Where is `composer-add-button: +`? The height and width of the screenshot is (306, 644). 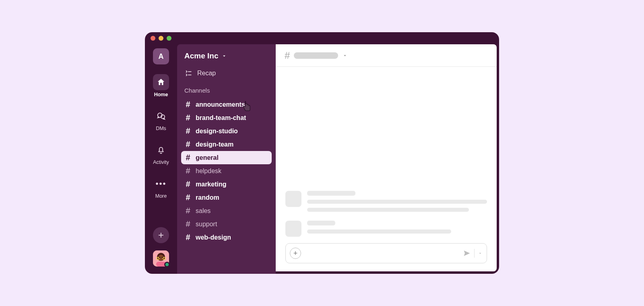
composer-add-button: + is located at coordinates (295, 253).